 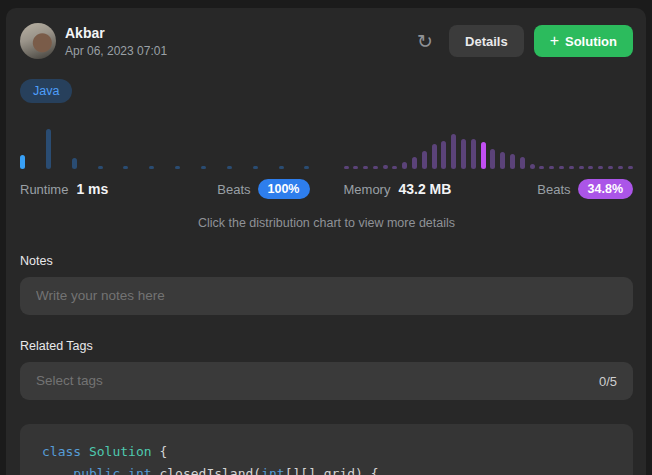 I want to click on runtime-beats-badge: 100%, so click(x=284, y=189).